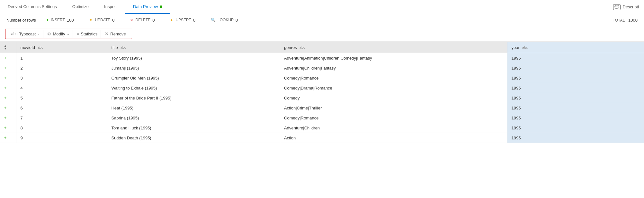 This screenshot has width=644, height=198. I want to click on cell-title: Waiting to Exhale (1995), so click(194, 88).